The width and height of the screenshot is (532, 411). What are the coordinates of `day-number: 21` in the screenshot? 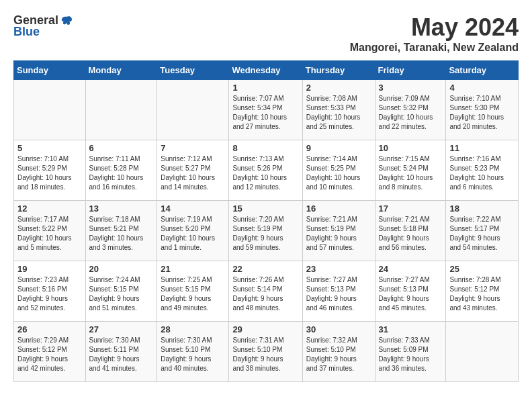 It's located at (193, 269).